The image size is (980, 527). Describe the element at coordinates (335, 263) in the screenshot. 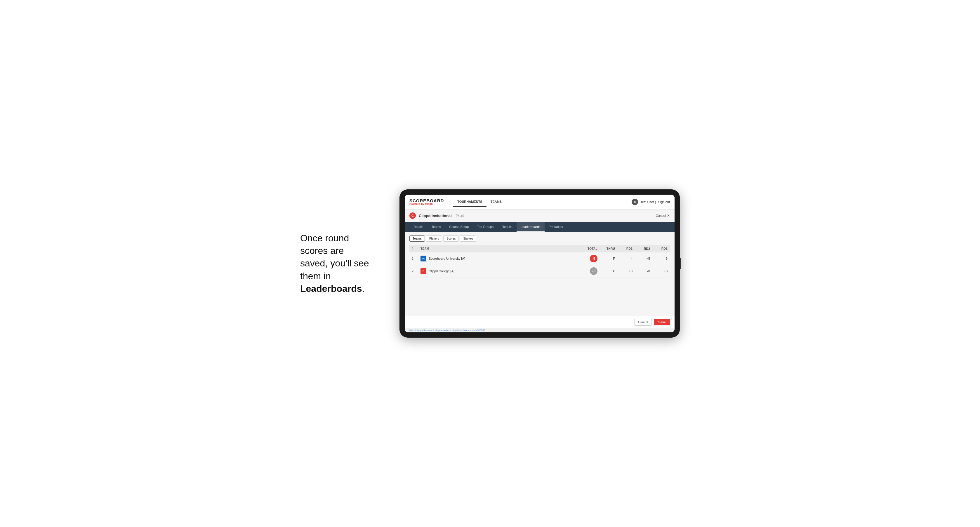

I see `desc-line3: saved, you'll see` at that location.